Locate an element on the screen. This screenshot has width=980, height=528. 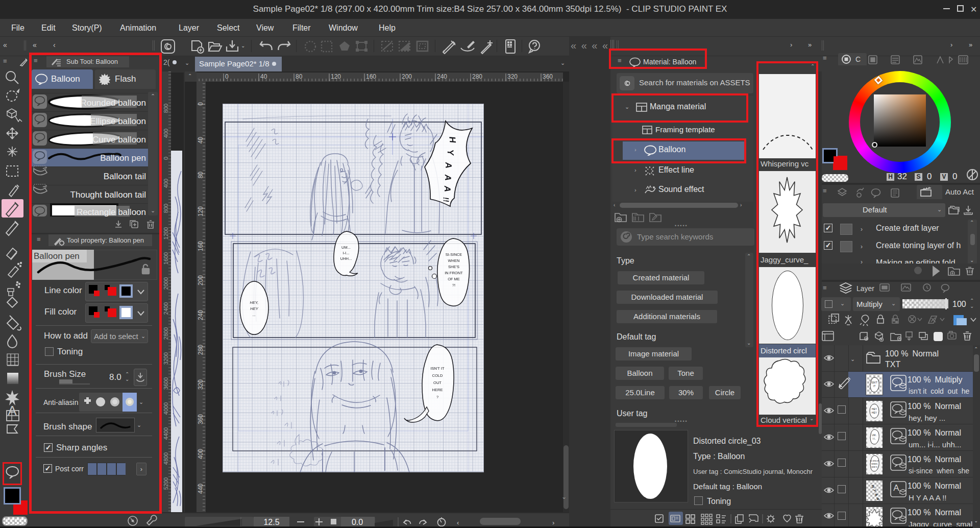
svg-text: UHH... is located at coordinates (346, 258).